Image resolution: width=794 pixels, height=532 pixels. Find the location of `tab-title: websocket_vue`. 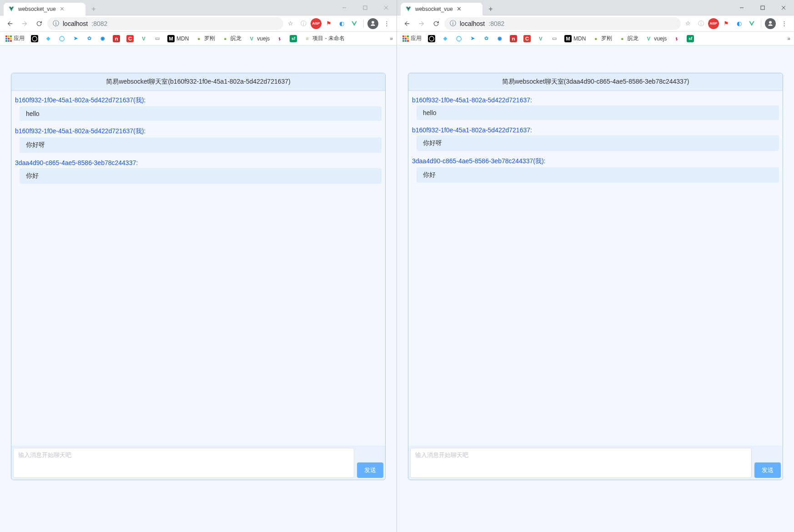

tab-title: websocket_vue is located at coordinates (434, 9).